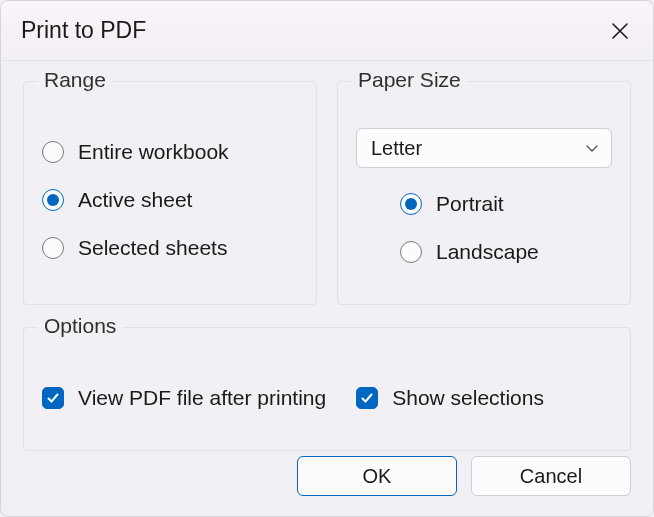 Image resolution: width=654 pixels, height=517 pixels. I want to click on range-legend: Range, so click(75, 80).